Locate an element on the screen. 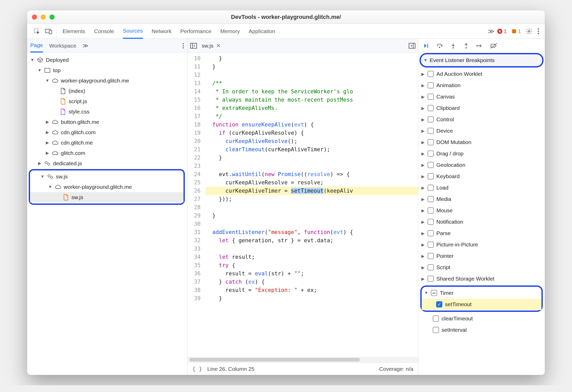 The width and height of the screenshot is (572, 392). breakpoint-category: ▶ Geolocation is located at coordinates (481, 165).